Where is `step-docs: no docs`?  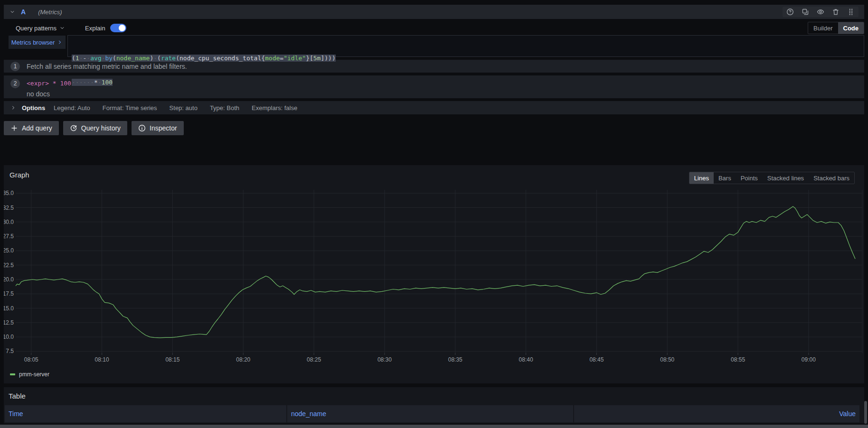
step-docs: no docs is located at coordinates (49, 94).